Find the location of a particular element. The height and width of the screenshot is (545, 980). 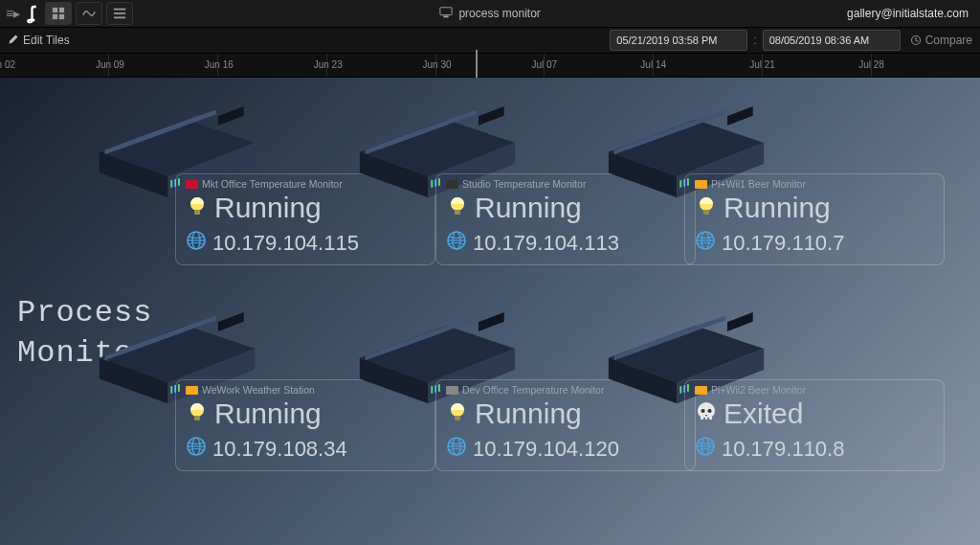

tile-status: Exited is located at coordinates (764, 414).